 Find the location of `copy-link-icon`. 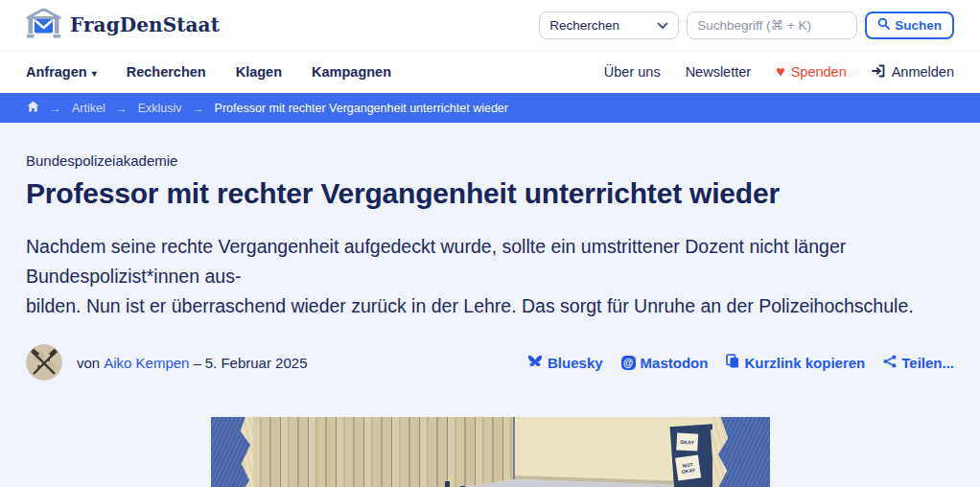

copy-link-icon is located at coordinates (733, 362).